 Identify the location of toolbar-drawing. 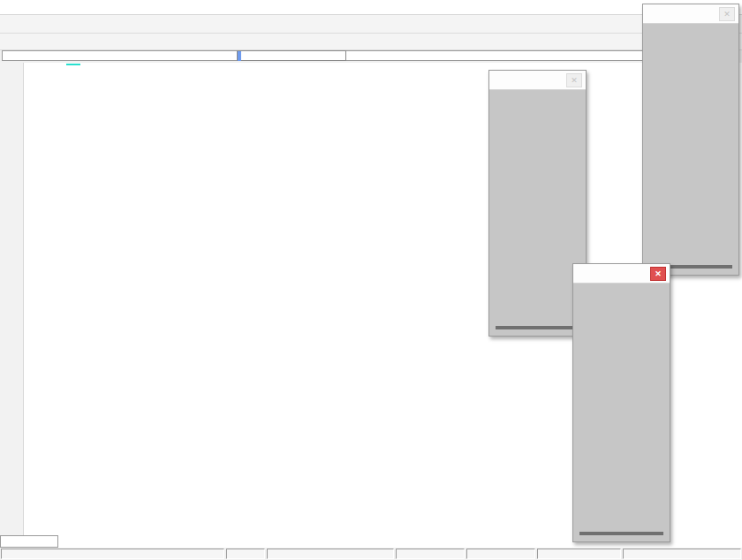
(371, 42).